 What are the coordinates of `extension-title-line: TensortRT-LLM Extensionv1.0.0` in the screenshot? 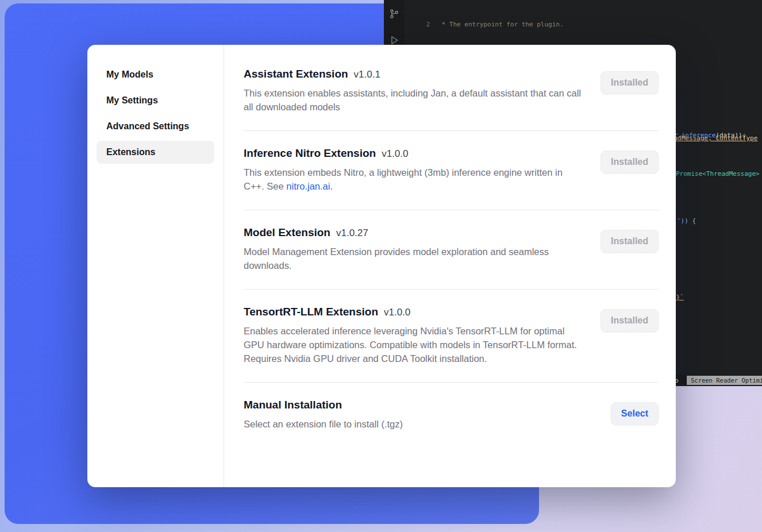 It's located at (413, 312).